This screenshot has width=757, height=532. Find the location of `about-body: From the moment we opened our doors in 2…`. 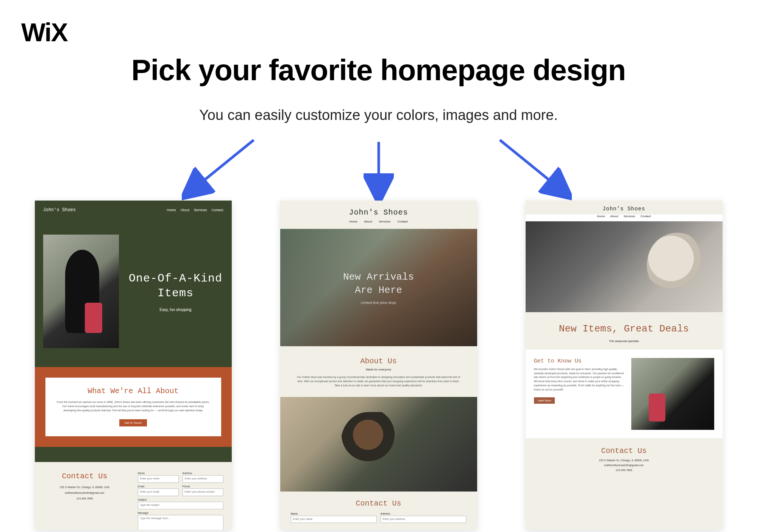

about-body: From the moment we opened our doors in 2… is located at coordinates (133, 406).